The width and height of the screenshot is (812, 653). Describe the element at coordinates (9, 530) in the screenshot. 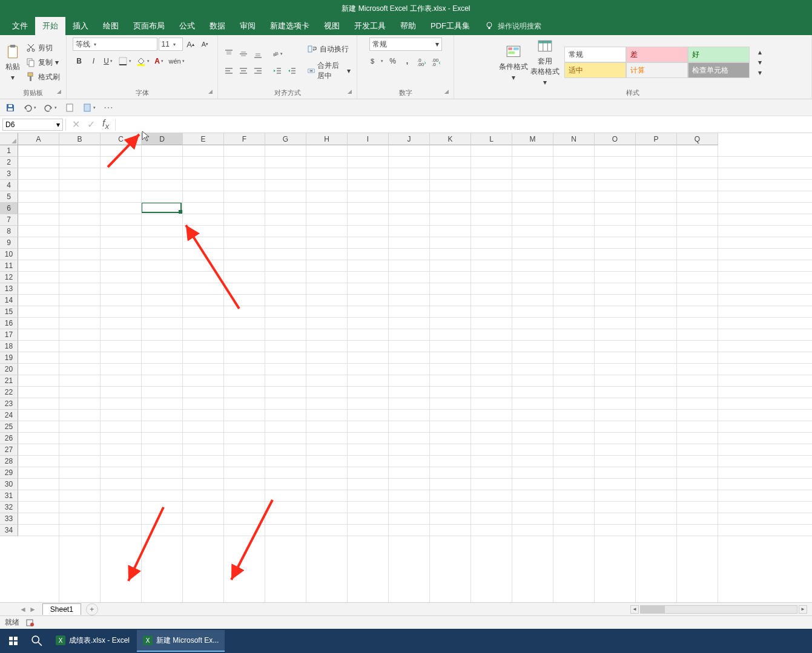

I see `row-header: 34` at that location.